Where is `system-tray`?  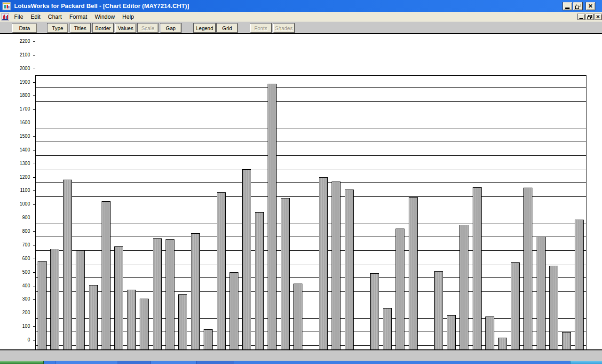
system-tray is located at coordinates (586, 362).